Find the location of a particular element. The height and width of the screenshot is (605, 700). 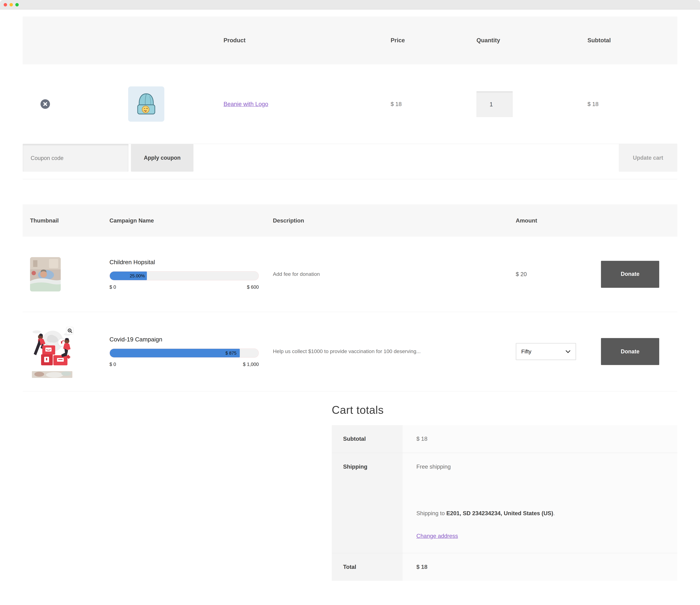

column-header-description: Description is located at coordinates (395, 220).